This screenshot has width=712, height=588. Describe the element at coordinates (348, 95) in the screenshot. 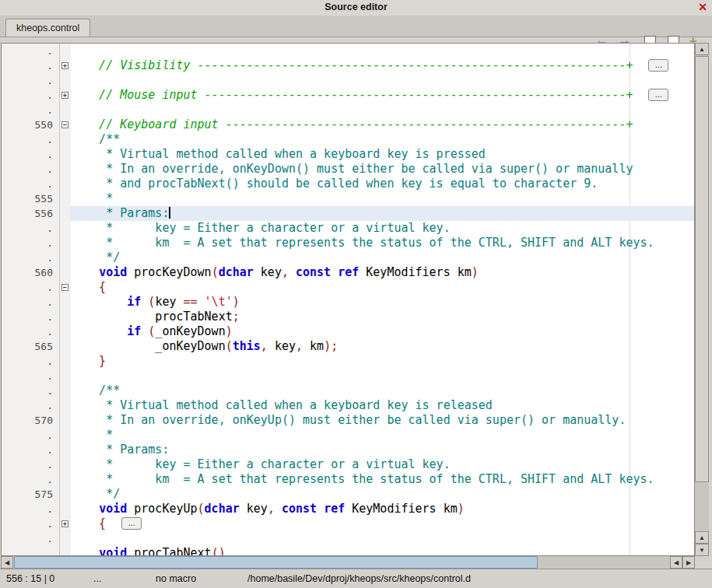

I see `code-line: .+ // Mouse input ----------------------…` at that location.